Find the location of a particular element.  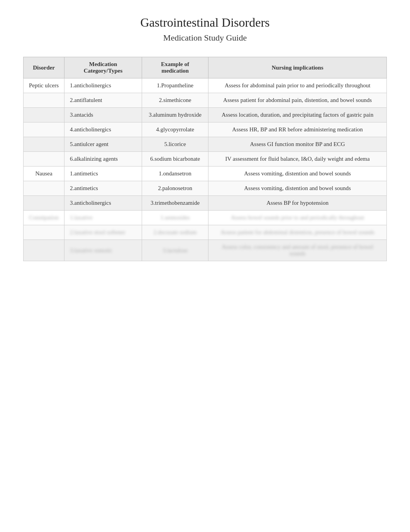

table-row: 3.laxative osmotic3.lactuloseAssess colo… is located at coordinates (205, 250).